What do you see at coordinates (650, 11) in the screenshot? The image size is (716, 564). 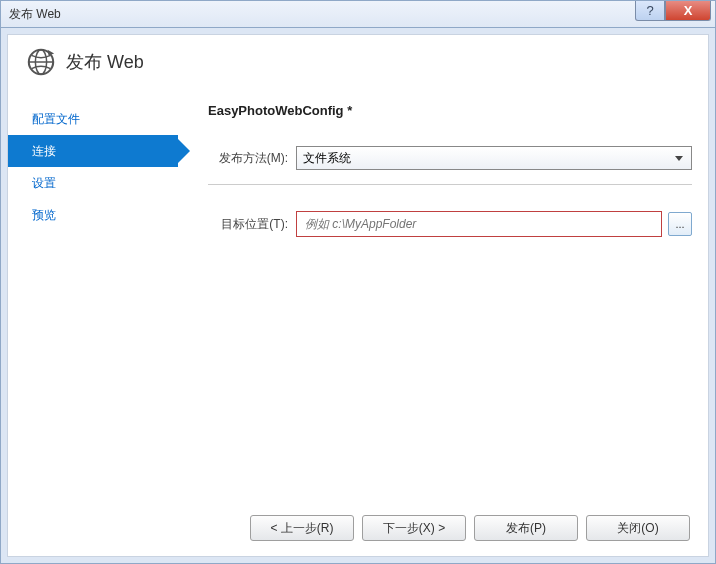 I see `help-button: ?` at bounding box center [650, 11].